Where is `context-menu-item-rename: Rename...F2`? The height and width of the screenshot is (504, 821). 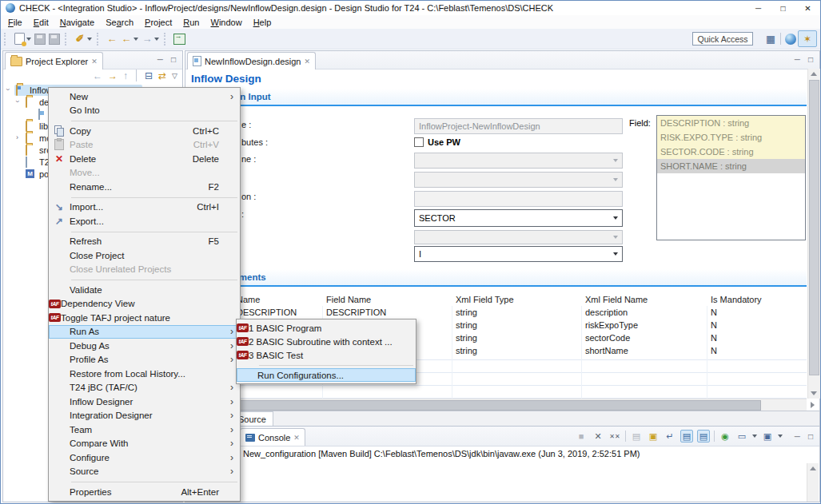 context-menu-item-rename: Rename...F2 is located at coordinates (144, 187).